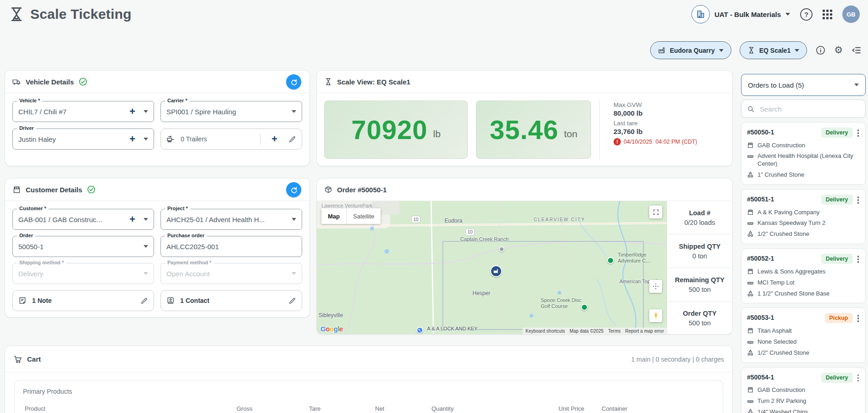  I want to click on map-label-hesper: Hesper, so click(481, 293).